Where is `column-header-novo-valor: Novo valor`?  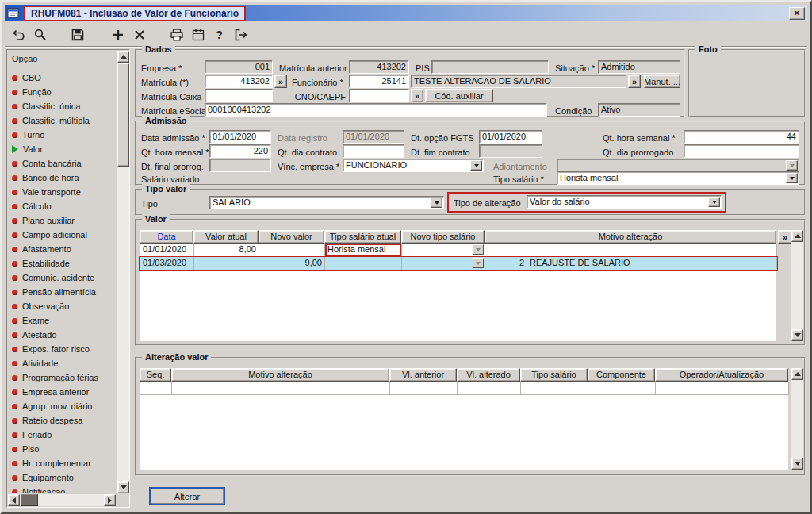
column-header-novo-valor: Novo valor is located at coordinates (292, 236).